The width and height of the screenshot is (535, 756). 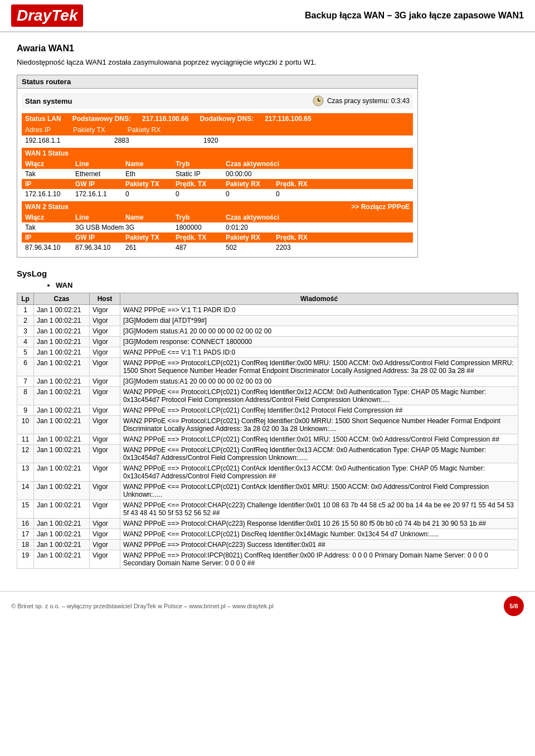 I want to click on status-lan-label: Status LAN, so click(x=43, y=119).